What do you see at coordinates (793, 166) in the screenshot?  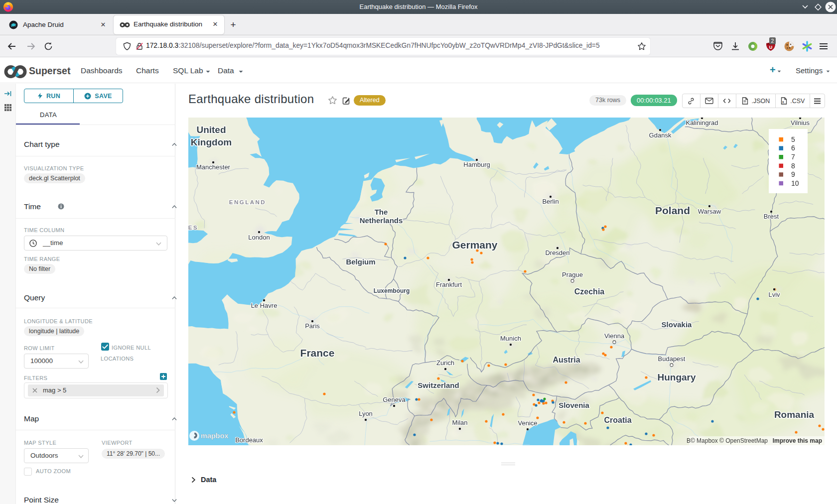 I see `svg-text: 8` at bounding box center [793, 166].